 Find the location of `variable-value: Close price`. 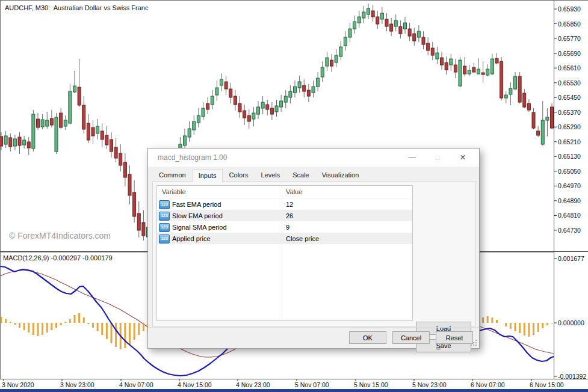

variable-value: Close price is located at coordinates (302, 239).